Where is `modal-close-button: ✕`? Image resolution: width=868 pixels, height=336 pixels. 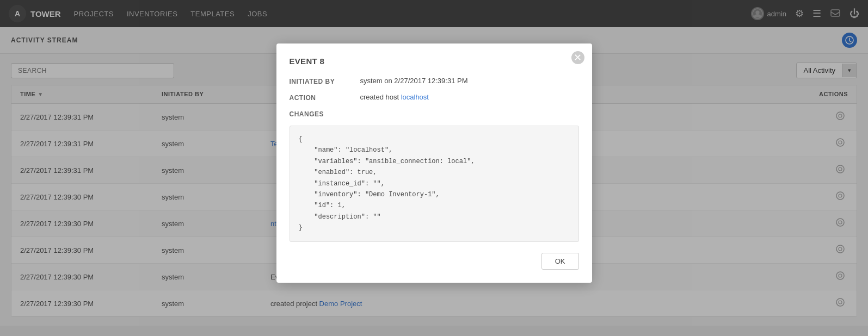 modal-close-button: ✕ is located at coordinates (578, 58).